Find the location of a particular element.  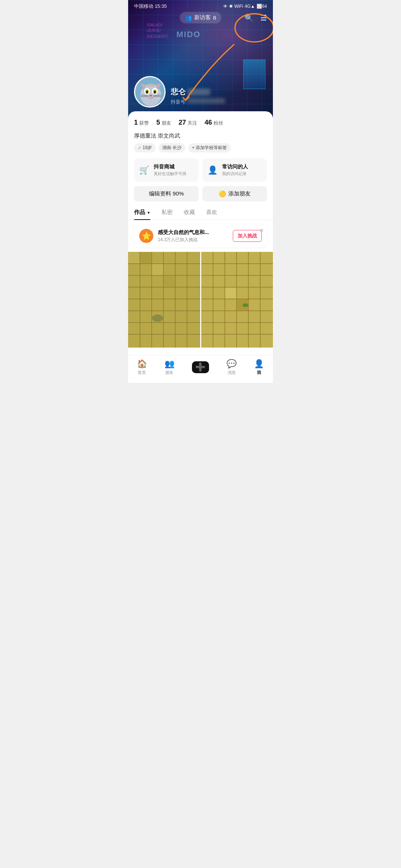

me-icon: 👤 is located at coordinates (259, 364).